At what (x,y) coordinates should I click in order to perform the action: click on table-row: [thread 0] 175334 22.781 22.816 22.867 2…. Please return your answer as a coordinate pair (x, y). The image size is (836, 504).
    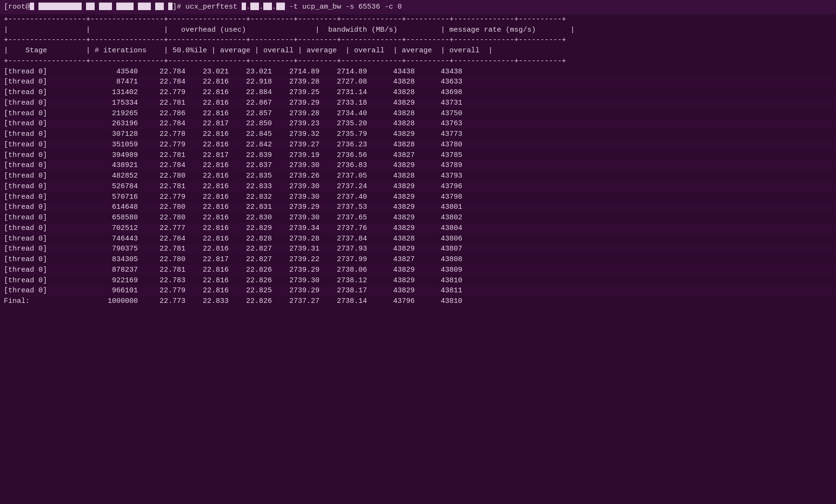
    Looking at the image, I should click on (418, 103).